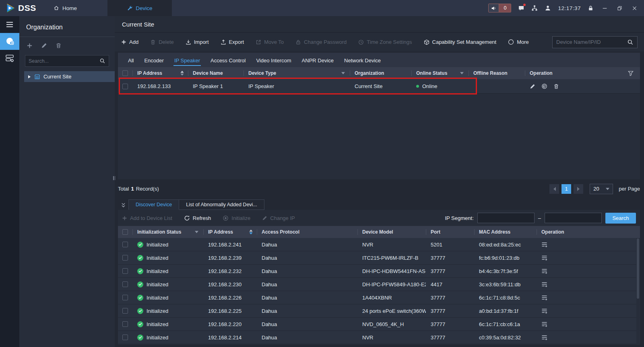  What do you see at coordinates (554, 189) in the screenshot?
I see `prev-page-button` at bounding box center [554, 189].